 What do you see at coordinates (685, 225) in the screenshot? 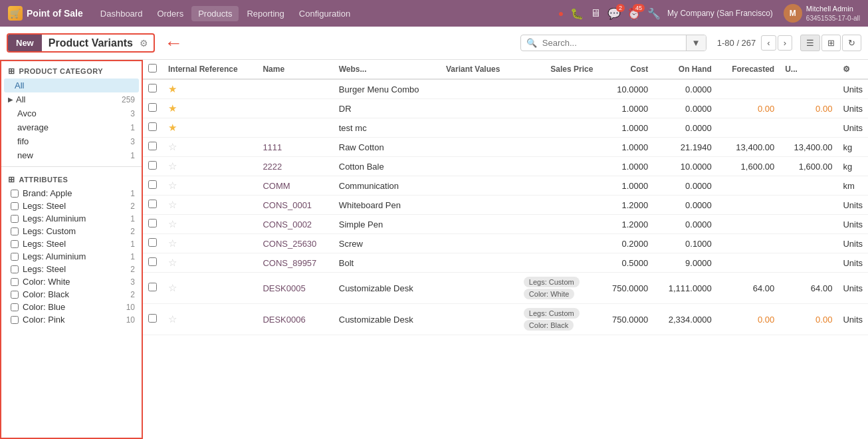
I see `cost-cell: 0.0000` at bounding box center [685, 225].